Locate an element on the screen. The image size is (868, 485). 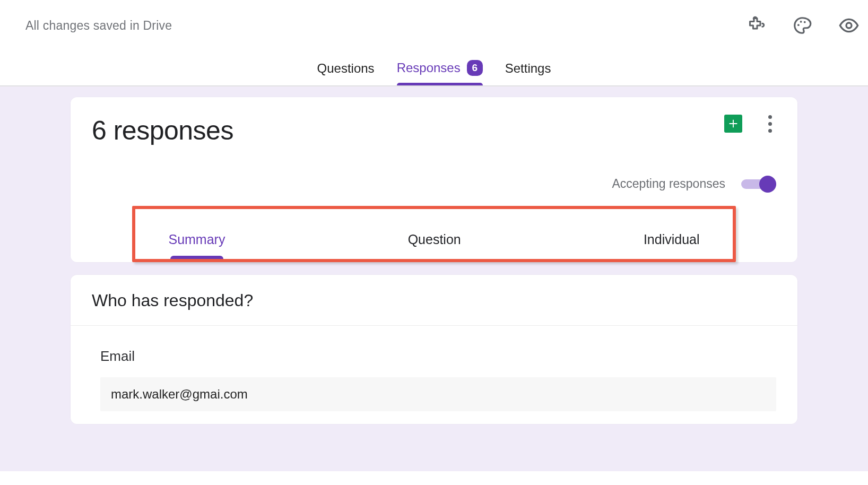
tab-settings: Settings is located at coordinates (528, 70).